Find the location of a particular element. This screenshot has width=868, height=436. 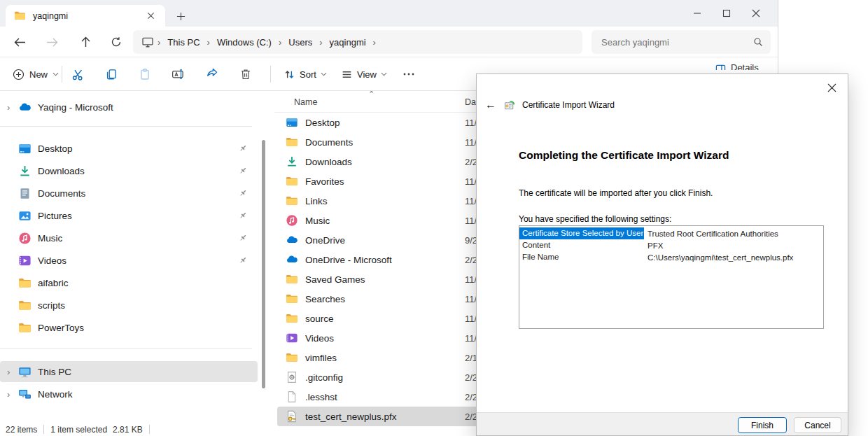

address-bar-row: › This PC › Windows (C:) › Users › yaqin… is located at coordinates (389, 42).